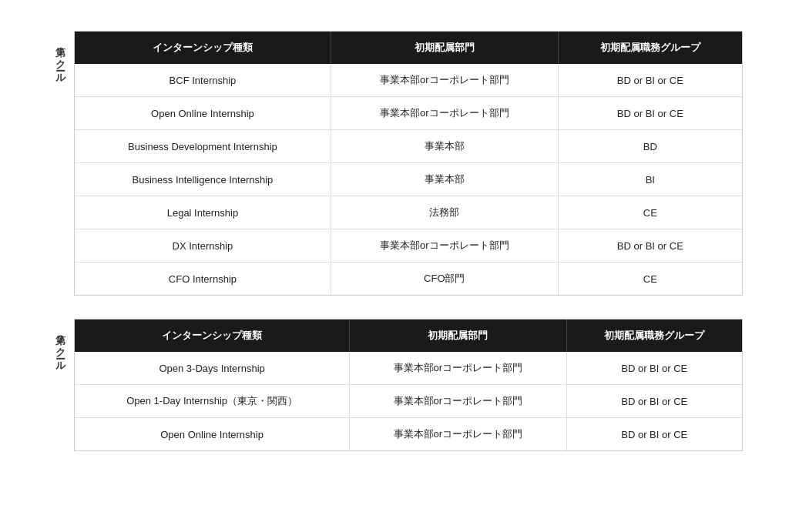 The image size is (789, 532). I want to click on table-row: Business Intelligence Internship事業本部BI, so click(408, 180).